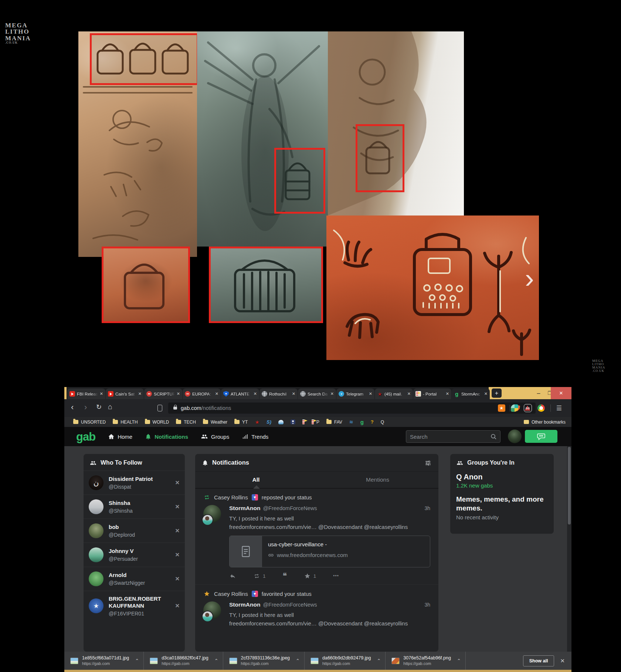 This screenshot has height=672, width=621. What do you see at coordinates (134, 531) in the screenshot?
I see `list-item: bob @Deplorod ✕` at bounding box center [134, 531].